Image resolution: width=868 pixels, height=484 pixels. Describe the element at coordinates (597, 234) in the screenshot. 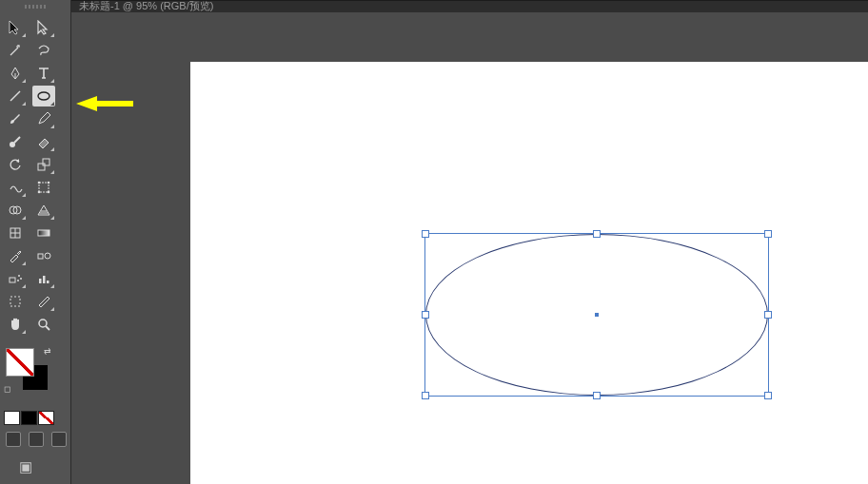

I see `handle-top-middle` at that location.